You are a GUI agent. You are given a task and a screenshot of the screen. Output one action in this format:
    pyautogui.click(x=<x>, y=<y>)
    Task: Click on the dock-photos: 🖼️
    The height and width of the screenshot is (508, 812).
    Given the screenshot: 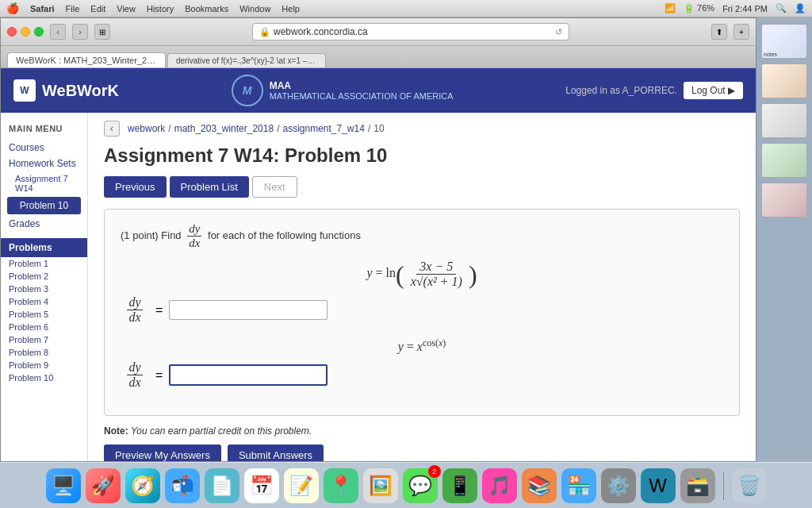 What is the action you would take?
    pyautogui.click(x=381, y=486)
    